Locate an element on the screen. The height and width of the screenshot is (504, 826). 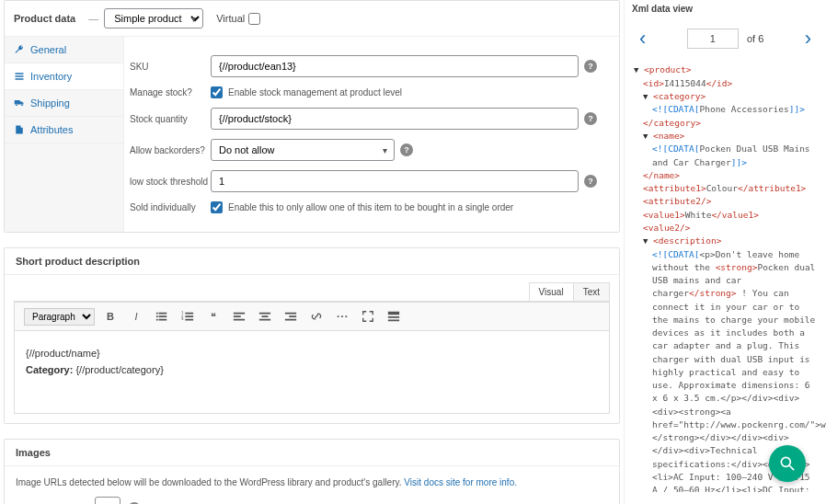
truck-icon is located at coordinates (19, 103).